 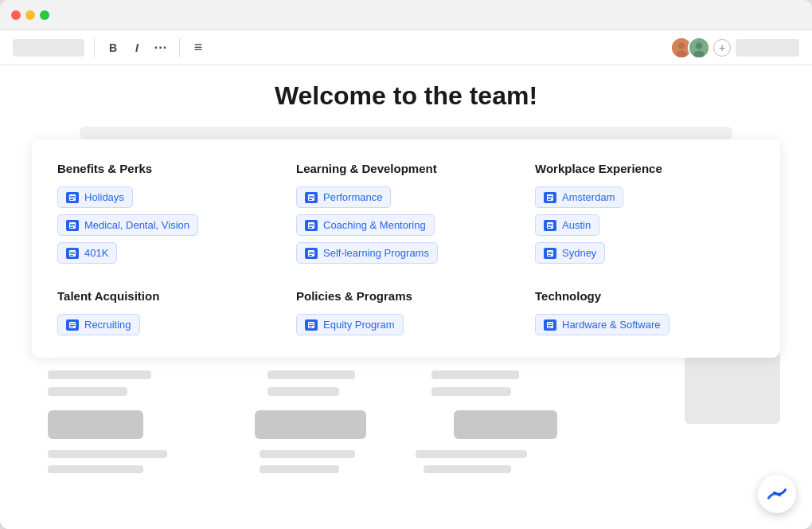 What do you see at coordinates (167, 325) in the screenshot?
I see `section-items-talent: Recruiting` at bounding box center [167, 325].